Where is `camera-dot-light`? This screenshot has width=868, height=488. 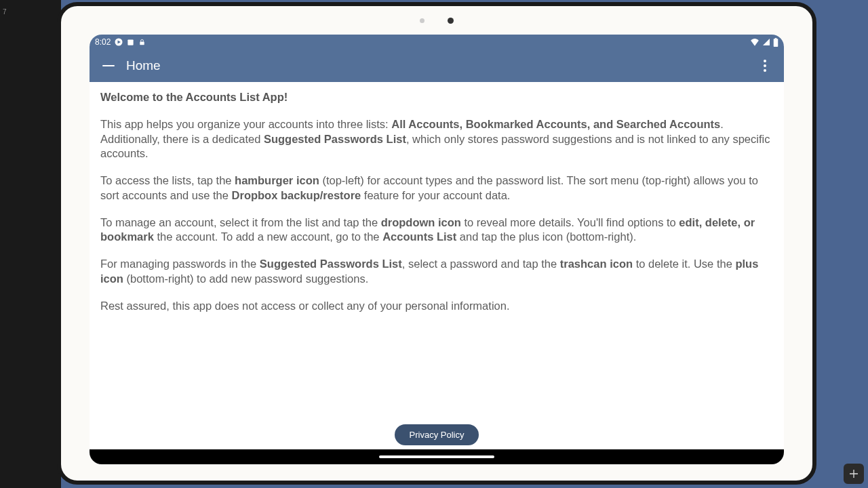 camera-dot-light is located at coordinates (422, 20).